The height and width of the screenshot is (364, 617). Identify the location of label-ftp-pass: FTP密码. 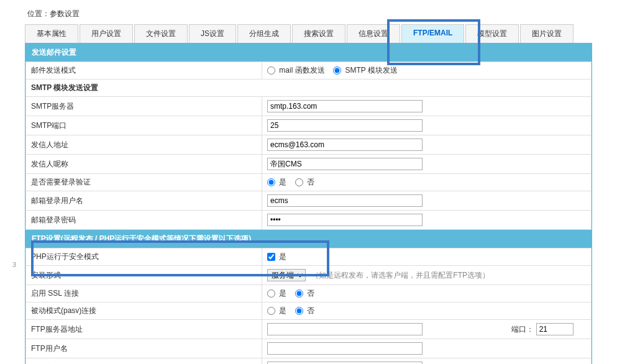
(144, 362).